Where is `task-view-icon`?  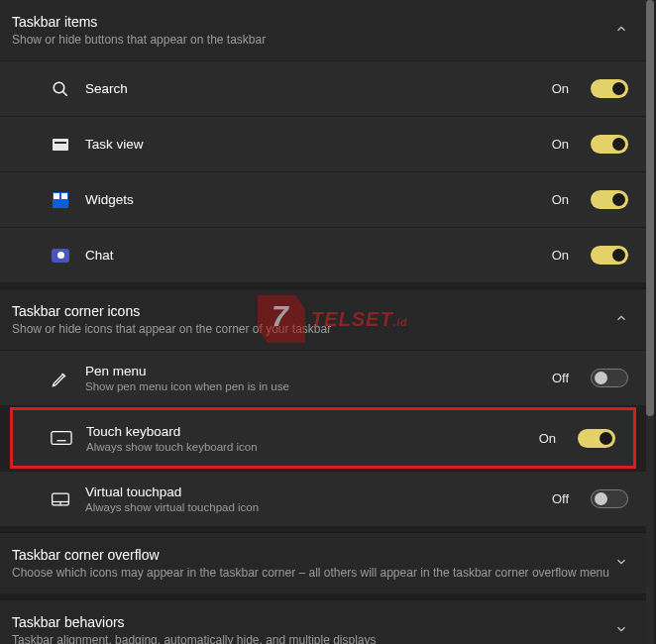
task-view-icon is located at coordinates (60, 145).